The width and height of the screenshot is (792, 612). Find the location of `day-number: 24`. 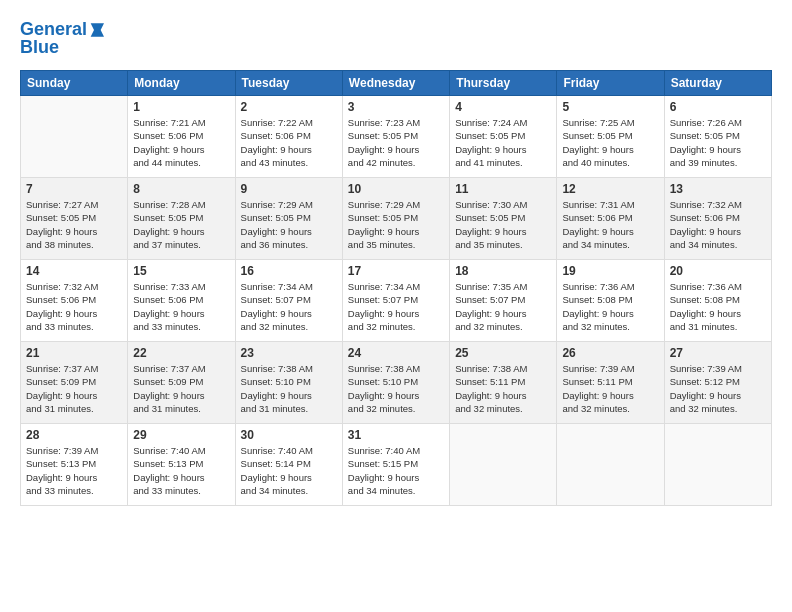

day-number: 24 is located at coordinates (396, 353).